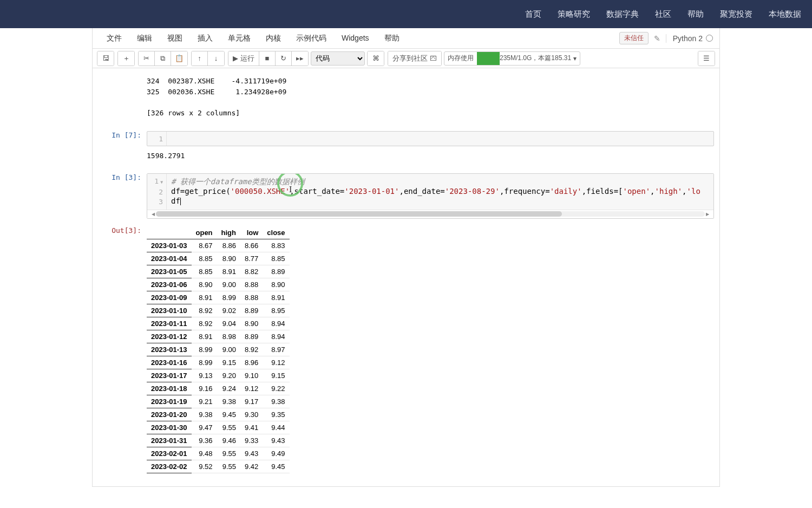 The height and width of the screenshot is (508, 812). What do you see at coordinates (169, 375) in the screenshot?
I see `row-index: 2023-01-17` at bounding box center [169, 375].